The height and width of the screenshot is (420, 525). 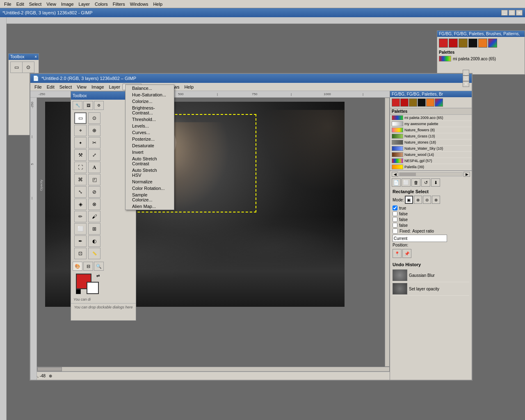 What do you see at coordinates (16, 67) in the screenshot?
I see `bg-tool-1: ▭` at bounding box center [16, 67].